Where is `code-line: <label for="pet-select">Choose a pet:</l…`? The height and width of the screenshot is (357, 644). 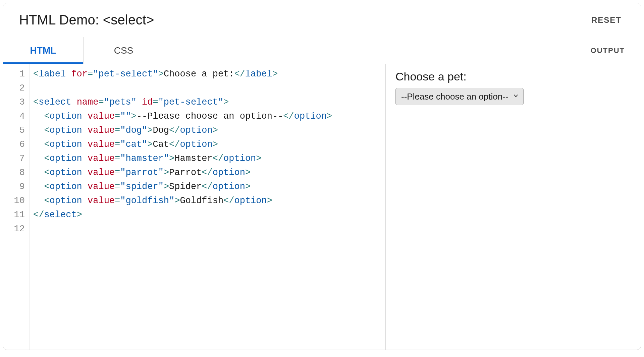 code-line: <label for="pet-select">Choose a pet:</l… is located at coordinates (207, 74).